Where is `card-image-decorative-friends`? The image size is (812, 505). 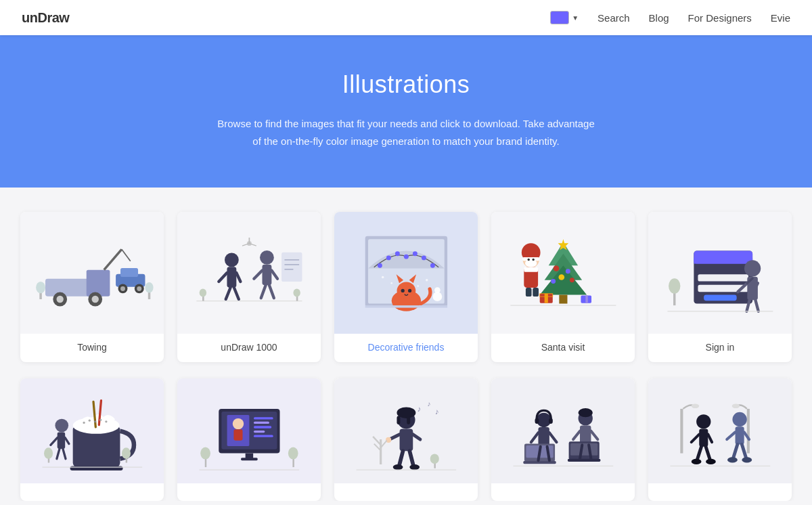 card-image-decorative-friends is located at coordinates (406, 273).